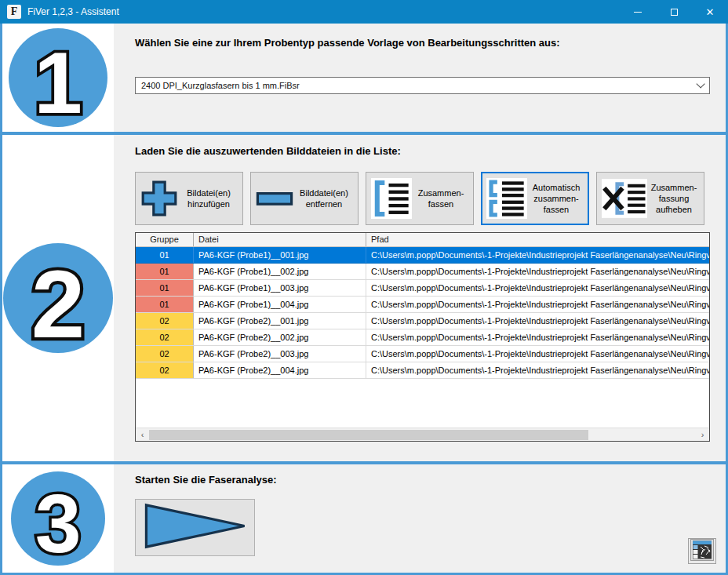 Image resolution: width=728 pixels, height=575 pixels. I want to click on double-bracket-list-icon, so click(507, 198).